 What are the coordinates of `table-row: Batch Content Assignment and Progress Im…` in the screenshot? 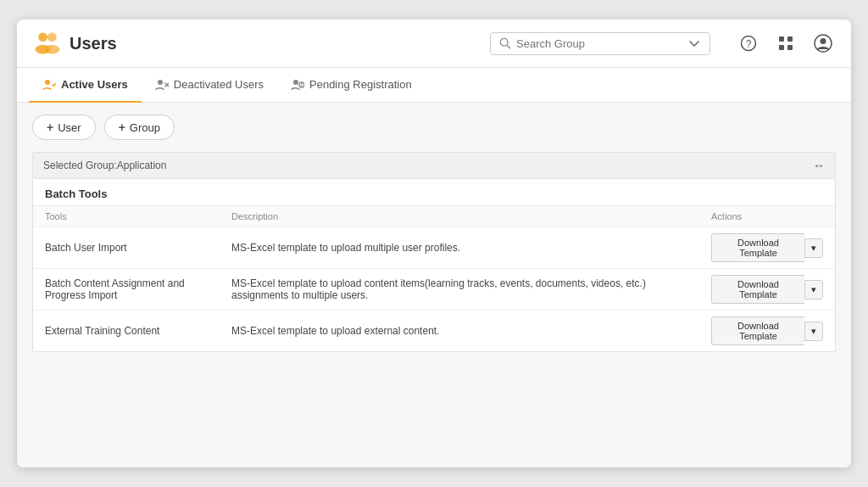 It's located at (434, 290).